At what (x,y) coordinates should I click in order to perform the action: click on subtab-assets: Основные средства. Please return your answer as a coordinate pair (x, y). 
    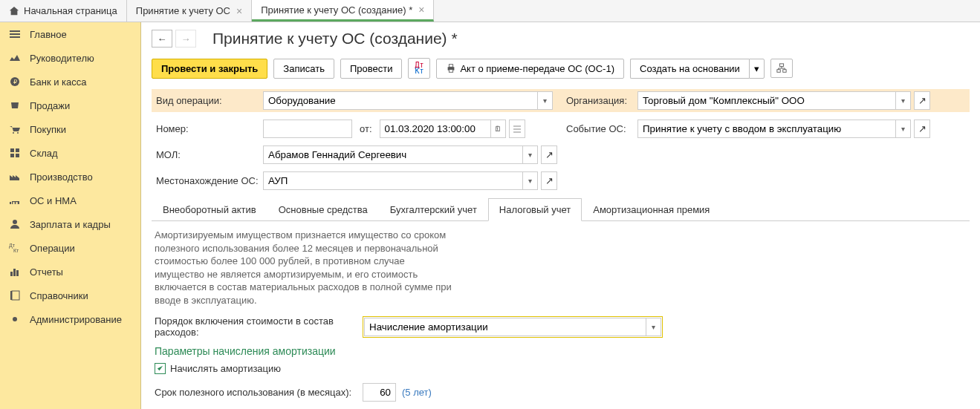
    Looking at the image, I should click on (323, 209).